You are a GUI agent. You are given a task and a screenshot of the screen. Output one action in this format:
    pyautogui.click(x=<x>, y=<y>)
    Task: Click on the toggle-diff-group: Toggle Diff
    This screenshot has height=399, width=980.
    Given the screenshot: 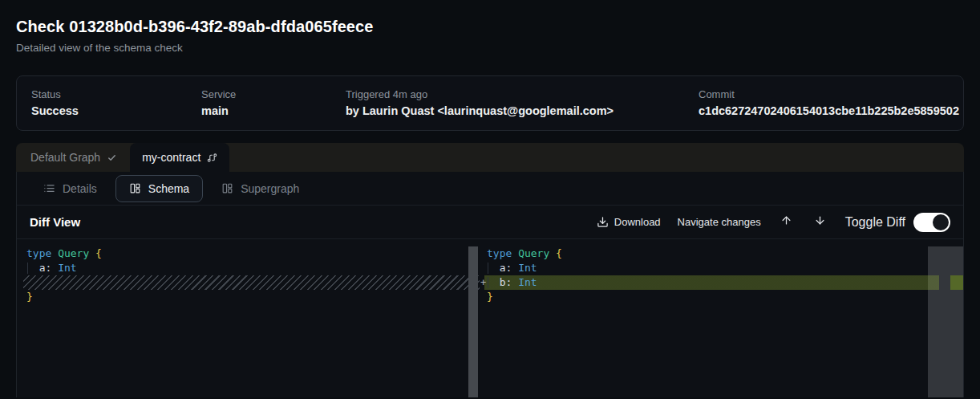 What is the action you would take?
    pyautogui.click(x=898, y=222)
    